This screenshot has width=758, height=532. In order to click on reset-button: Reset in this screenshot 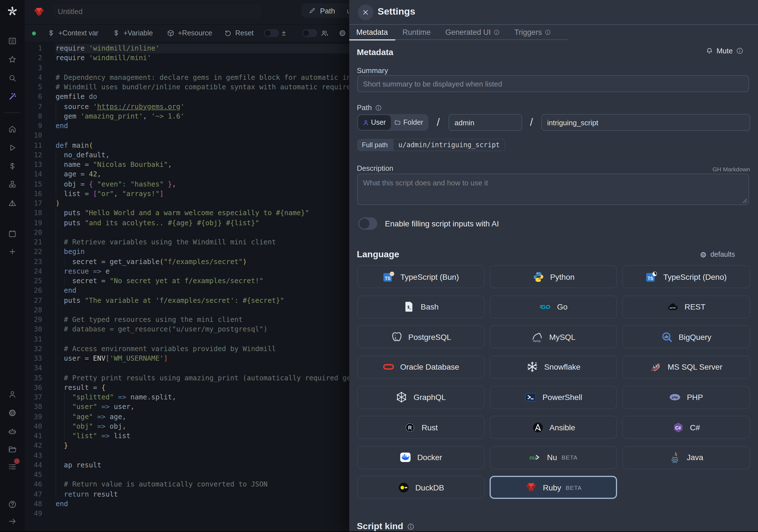, I will do `click(239, 33)`.